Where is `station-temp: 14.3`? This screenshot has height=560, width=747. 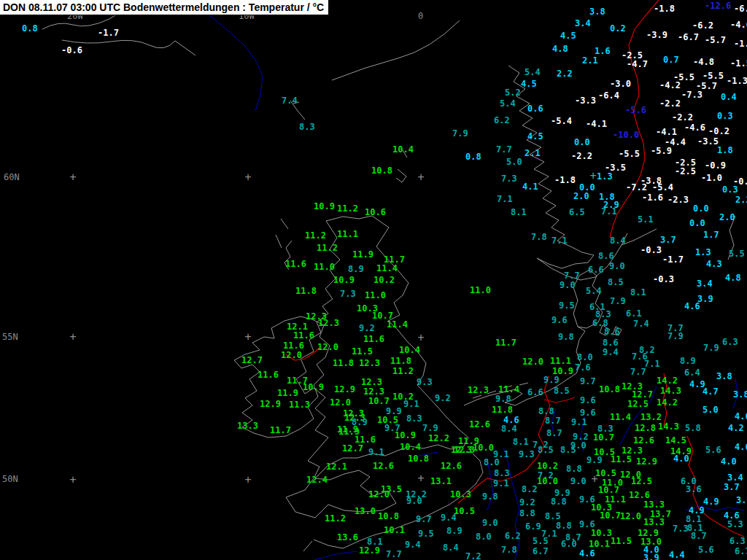
station-temp: 14.3 is located at coordinates (668, 427).